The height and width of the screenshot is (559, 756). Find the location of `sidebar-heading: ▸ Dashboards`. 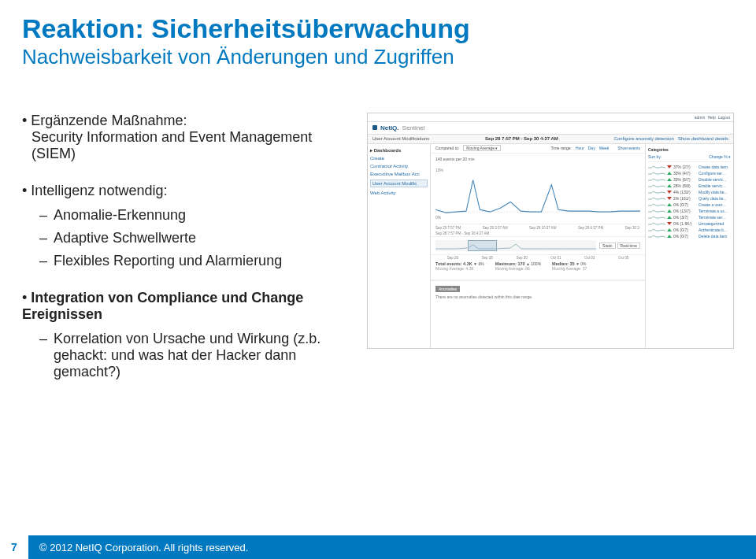

sidebar-heading: ▸ Dashboards is located at coordinates (398, 150).